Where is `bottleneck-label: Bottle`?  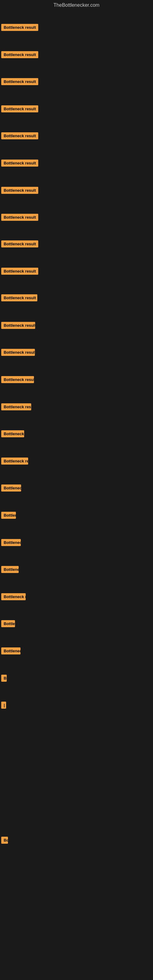
bottleneck-label: Bottle is located at coordinates (8, 624).